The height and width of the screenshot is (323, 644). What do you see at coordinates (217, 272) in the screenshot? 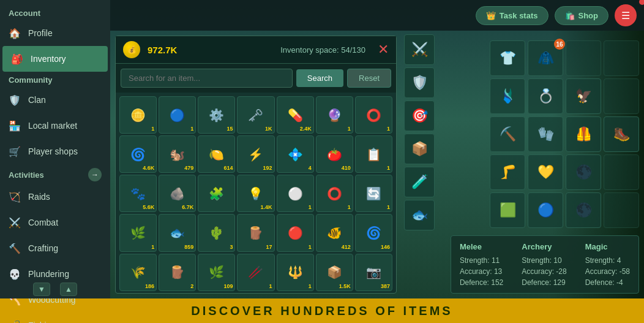
I see `list-item: 🌿109` at bounding box center [217, 272].